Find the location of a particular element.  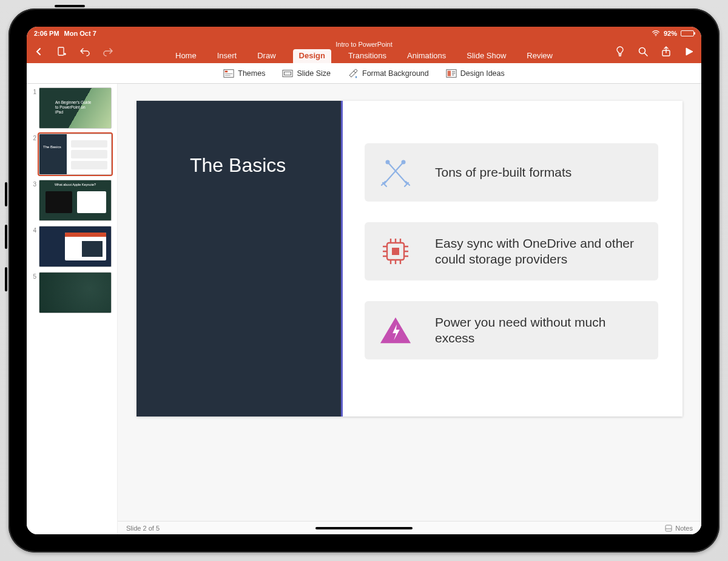

back-button is located at coordinates (39, 52).